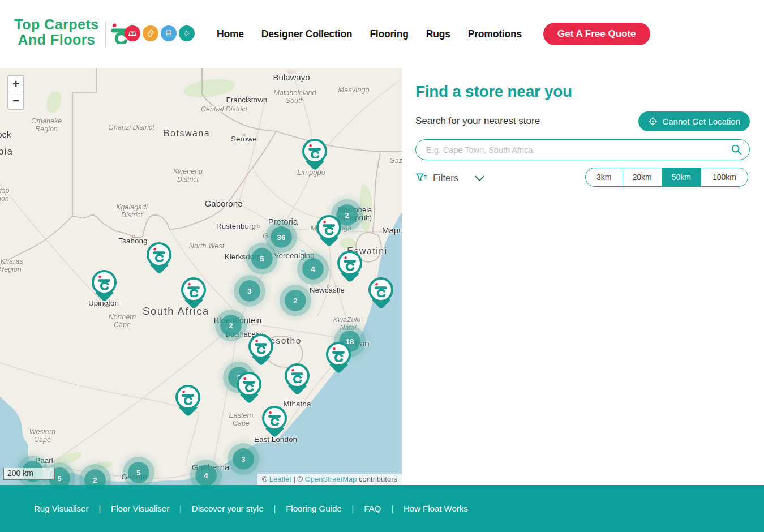 This screenshot has width=764, height=532. I want to click on filters-label: Filters, so click(446, 178).